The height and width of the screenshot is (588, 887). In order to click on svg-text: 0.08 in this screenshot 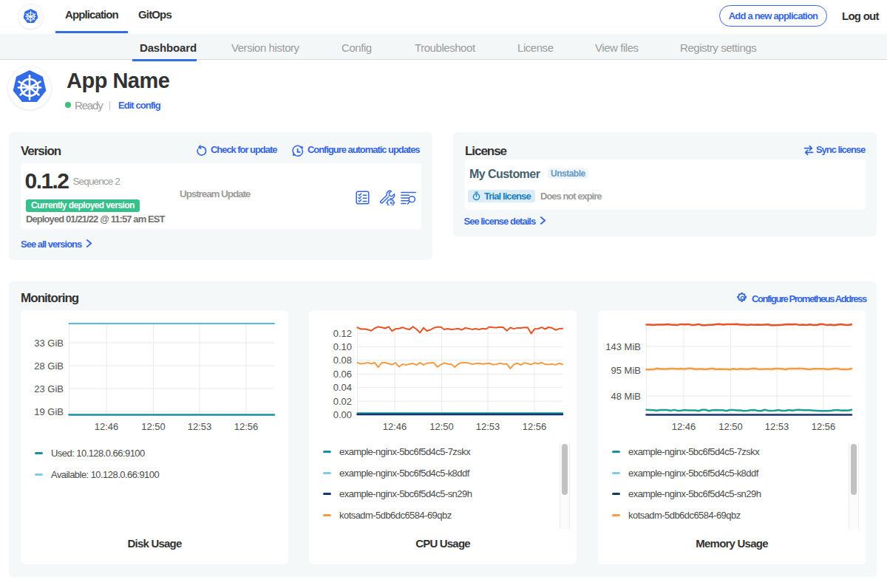, I will do `click(343, 360)`.